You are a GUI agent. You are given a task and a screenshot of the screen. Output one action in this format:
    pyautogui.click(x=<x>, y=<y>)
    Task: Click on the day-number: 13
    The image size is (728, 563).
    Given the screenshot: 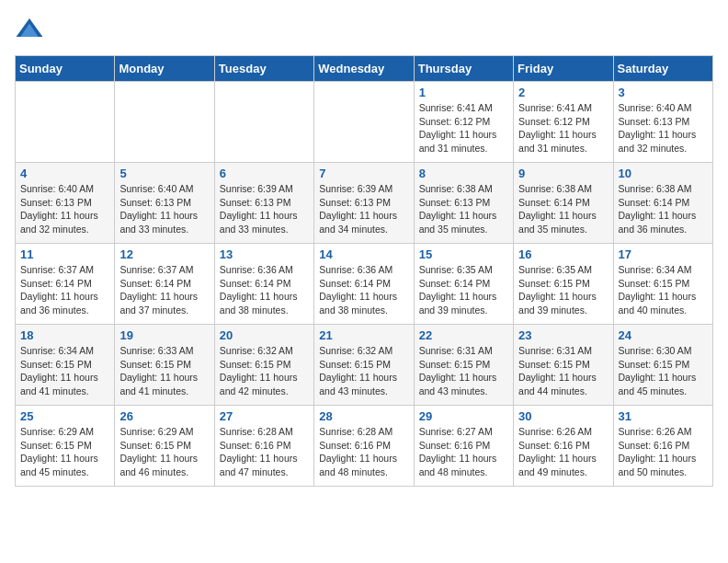 What is the action you would take?
    pyautogui.click(x=265, y=254)
    